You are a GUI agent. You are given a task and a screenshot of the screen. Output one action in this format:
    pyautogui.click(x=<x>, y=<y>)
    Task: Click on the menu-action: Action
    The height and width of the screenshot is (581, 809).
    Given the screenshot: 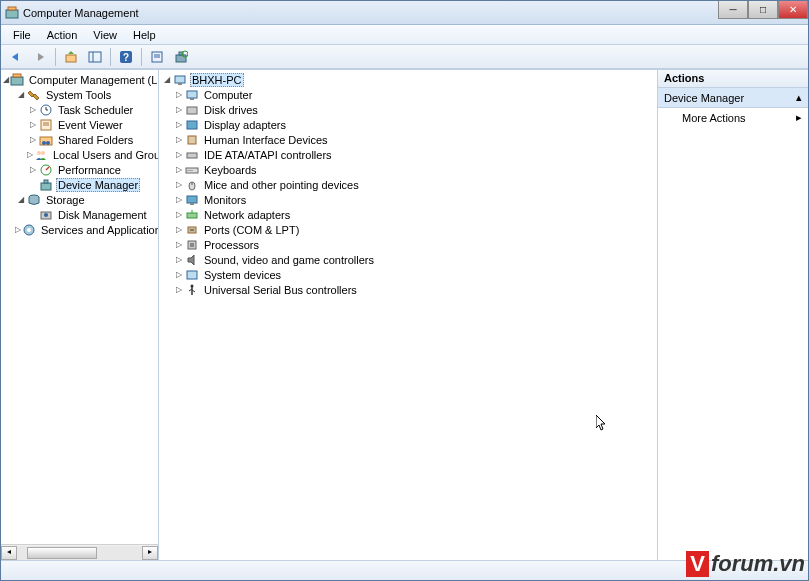 What is the action you would take?
    pyautogui.click(x=62, y=35)
    